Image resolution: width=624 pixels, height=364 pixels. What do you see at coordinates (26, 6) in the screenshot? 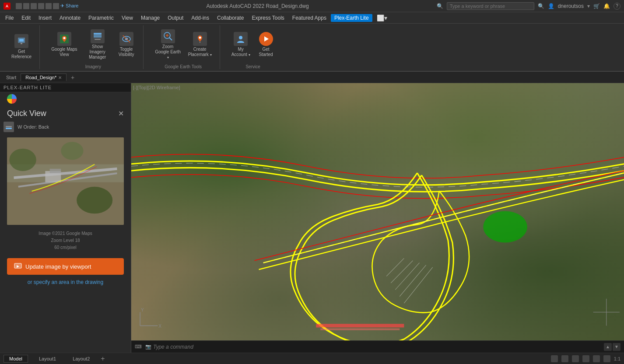
I see `open-icon` at bounding box center [26, 6].